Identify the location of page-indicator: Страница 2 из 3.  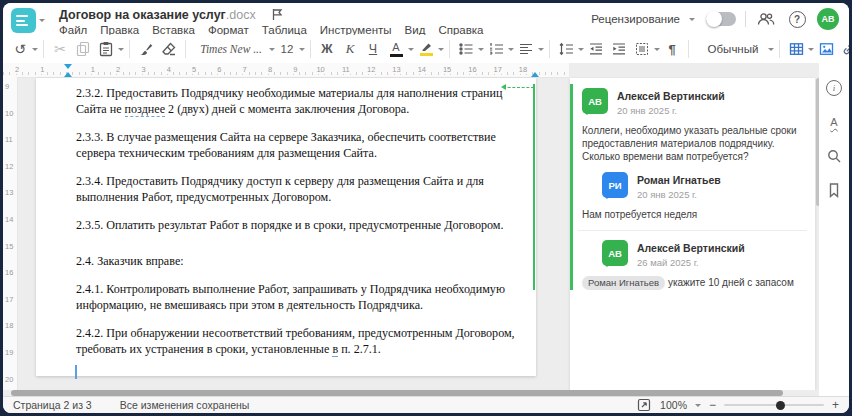
(52, 405).